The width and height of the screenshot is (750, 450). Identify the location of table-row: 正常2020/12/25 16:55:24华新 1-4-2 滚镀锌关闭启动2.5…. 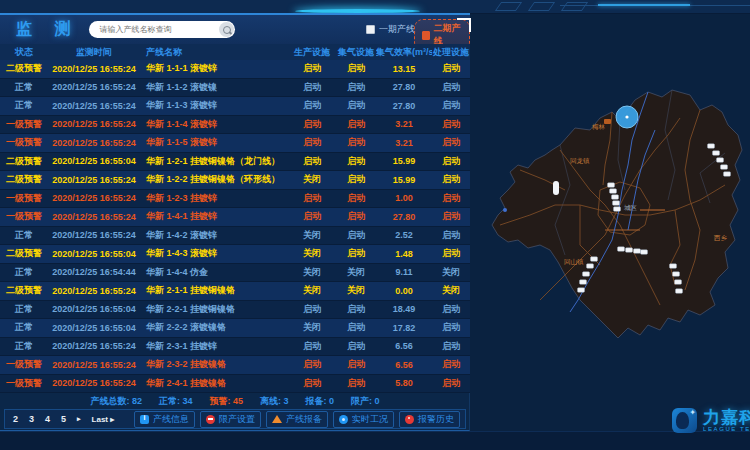
(235, 236).